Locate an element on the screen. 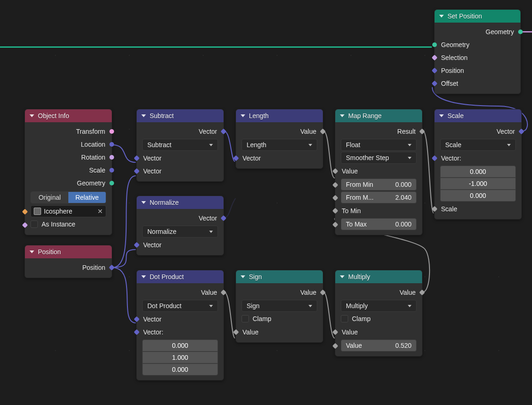 Image resolution: width=532 pixels, height=405 pixels. node-header: Dot Product is located at coordinates (180, 277).